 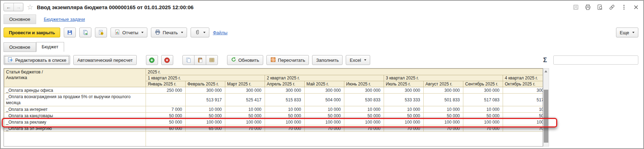 What do you see at coordinates (75, 109) in the screenshot?
I see `budget-item-cell: _Оплата за интернет` at bounding box center [75, 109].